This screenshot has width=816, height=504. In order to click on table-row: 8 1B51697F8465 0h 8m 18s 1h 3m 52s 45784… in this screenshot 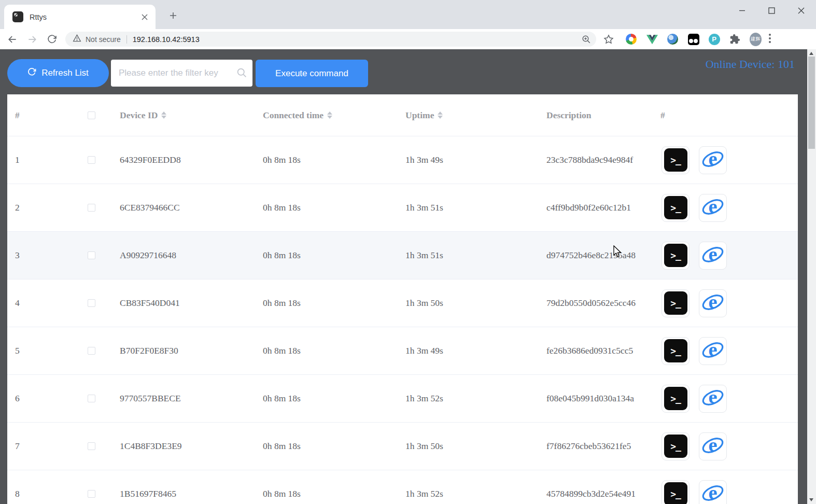, I will do `click(402, 487)`.